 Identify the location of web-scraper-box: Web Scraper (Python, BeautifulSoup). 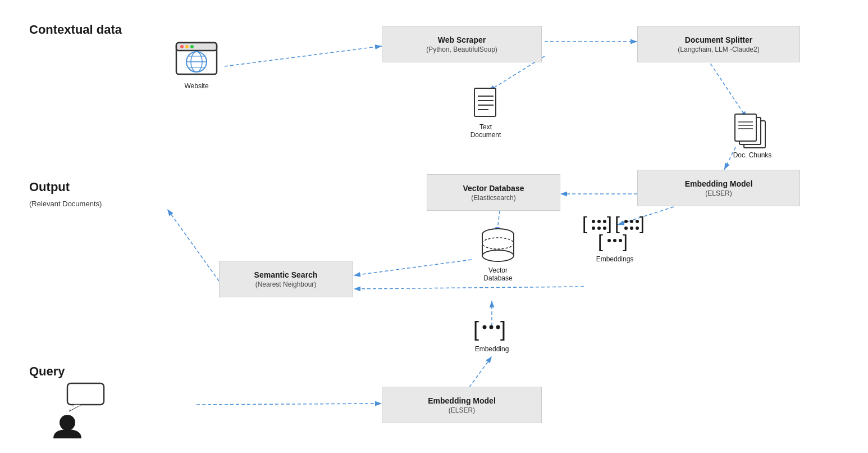
(462, 44).